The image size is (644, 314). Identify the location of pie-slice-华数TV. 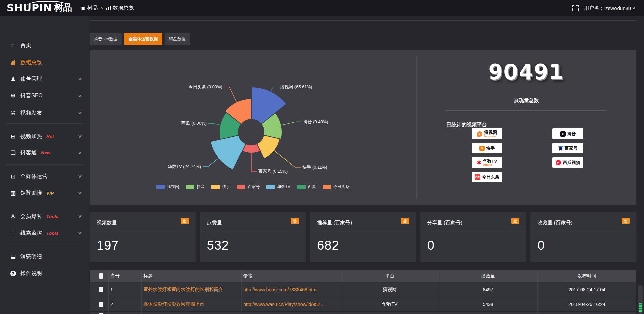
(228, 152).